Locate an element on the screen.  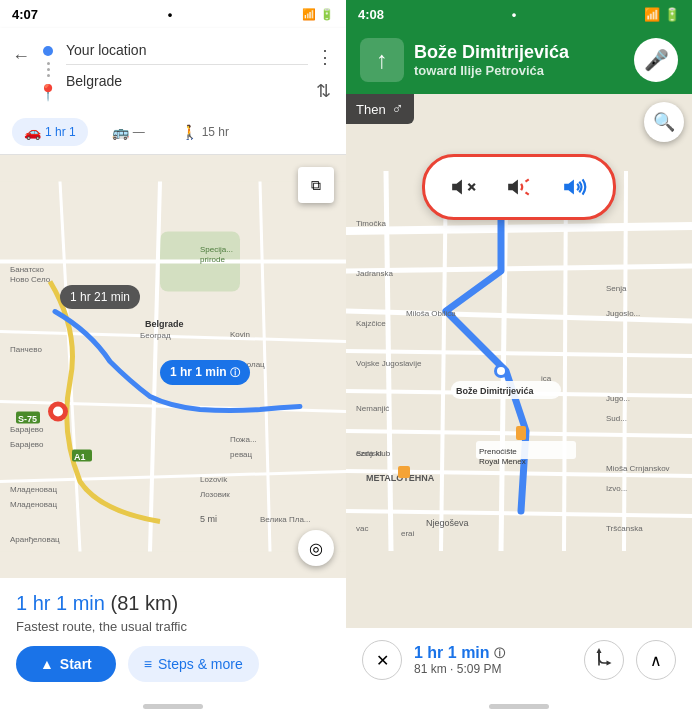
close-icon: ✕ is located at coordinates (382, 660).